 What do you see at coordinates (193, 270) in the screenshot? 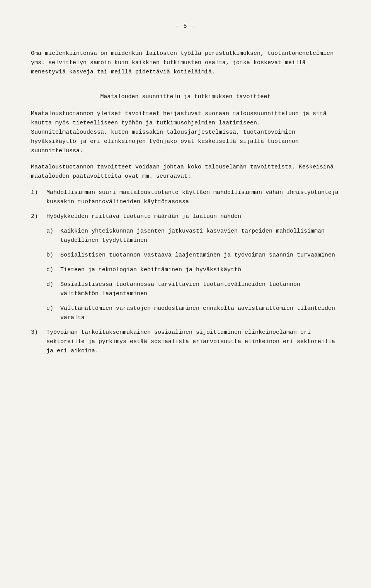
I see `sub-list-item-c: c) Tieteen ja teknologian kehittäminen j…` at bounding box center [193, 270].